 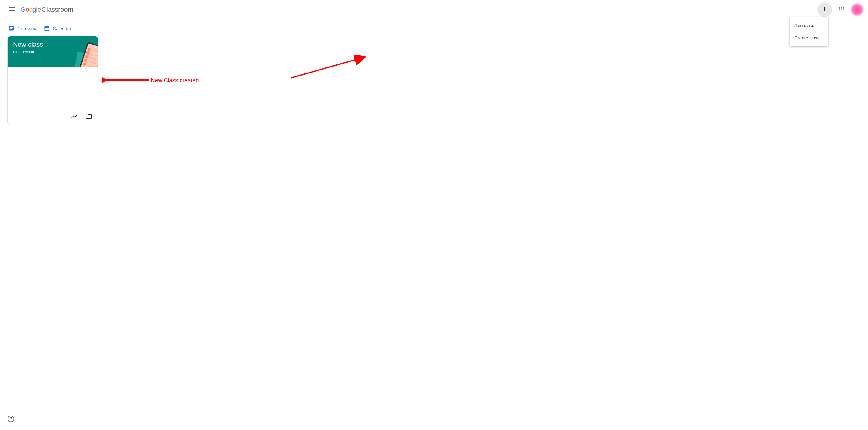 What do you see at coordinates (47, 28) in the screenshot?
I see `calendar-icon` at bounding box center [47, 28].